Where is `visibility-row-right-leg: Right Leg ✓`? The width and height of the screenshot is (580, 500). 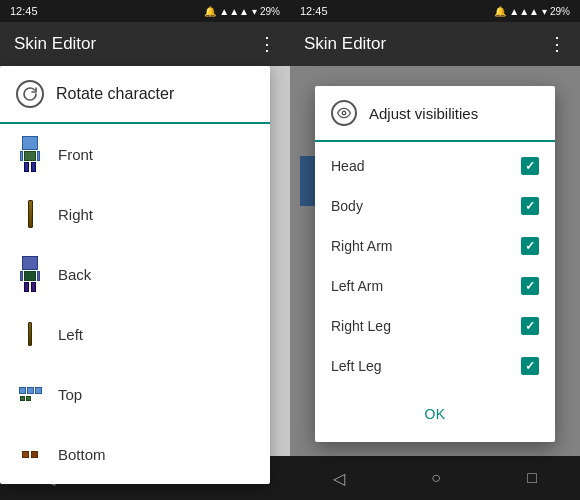
visibility-row-right-leg: Right Leg ✓ is located at coordinates (435, 326).